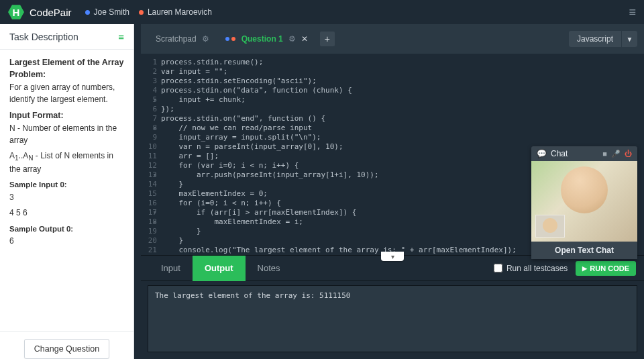 This screenshot has width=644, height=359. I want to click on participant-2: Lauren Maroevich, so click(176, 12).